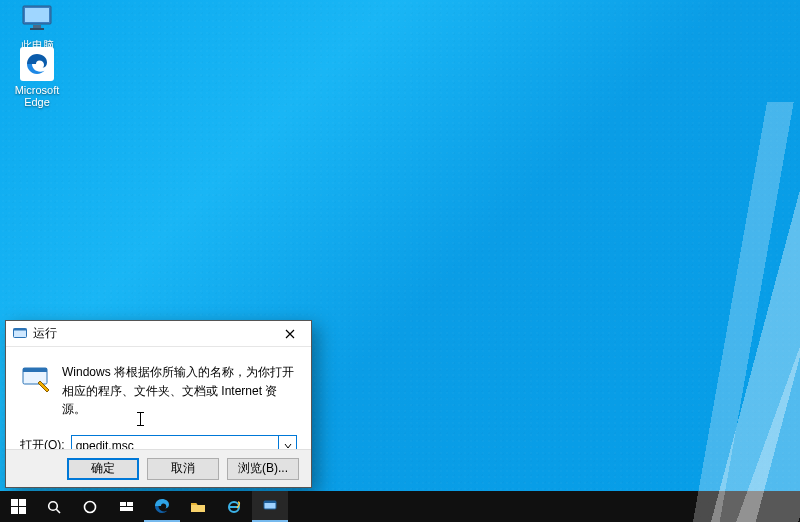  What do you see at coordinates (18, 506) in the screenshot?
I see `start-button` at bounding box center [18, 506].